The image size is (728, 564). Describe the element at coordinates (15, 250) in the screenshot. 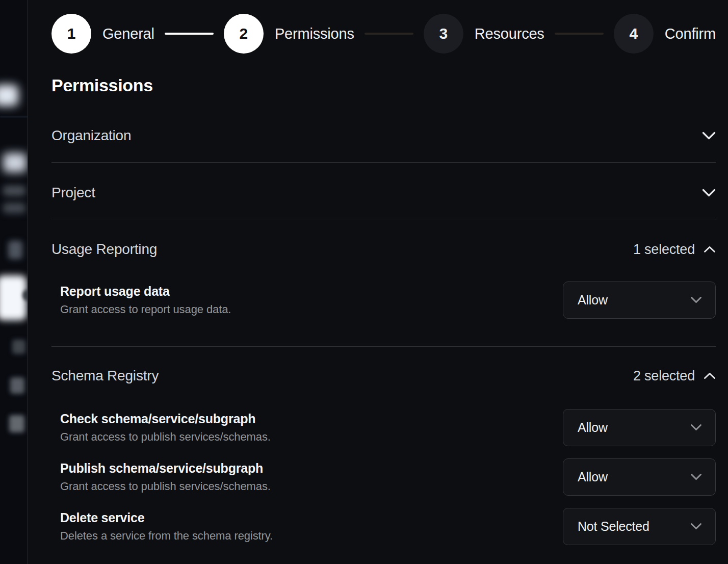

I see `blurred-icon-artifact` at that location.